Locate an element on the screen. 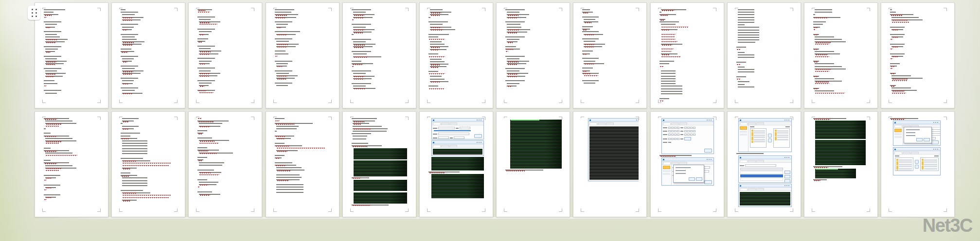 The width and height of the screenshot is (980, 241). dialog-tabs is located at coordinates (614, 123).